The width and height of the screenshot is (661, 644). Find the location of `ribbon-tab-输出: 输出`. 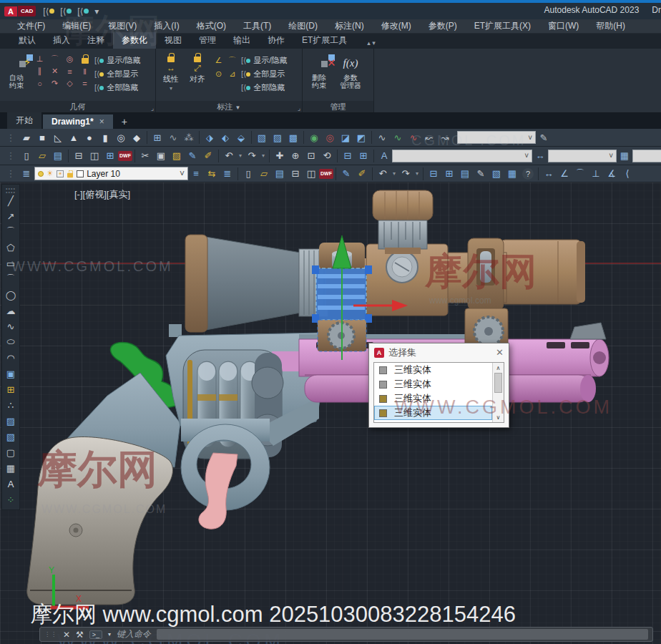

ribbon-tab-输出: 输出 is located at coordinates (242, 40).